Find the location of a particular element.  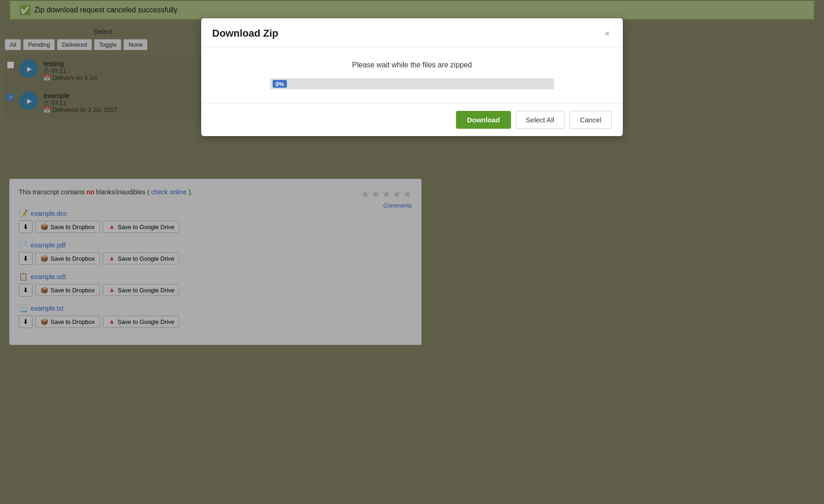

modal-body: Please wait while the files are zipped 0… is located at coordinates (412, 75).